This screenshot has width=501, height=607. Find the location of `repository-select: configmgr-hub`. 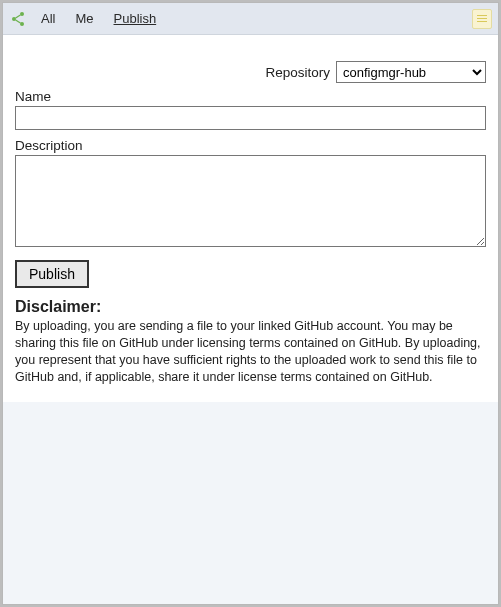

repository-select: configmgr-hub is located at coordinates (411, 72).